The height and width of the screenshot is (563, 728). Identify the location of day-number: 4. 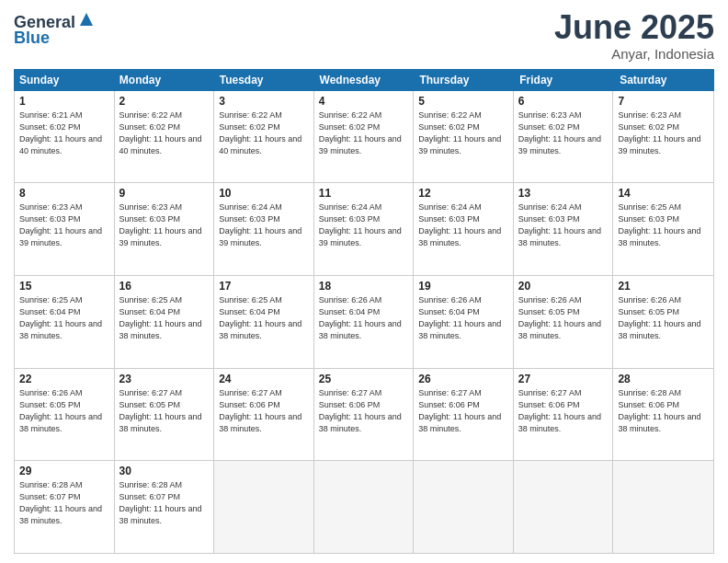
(364, 101).